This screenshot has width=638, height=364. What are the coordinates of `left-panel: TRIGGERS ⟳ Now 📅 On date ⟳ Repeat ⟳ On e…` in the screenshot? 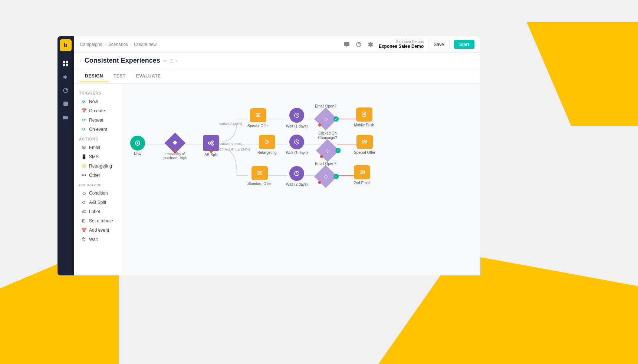 It's located at (98, 179).